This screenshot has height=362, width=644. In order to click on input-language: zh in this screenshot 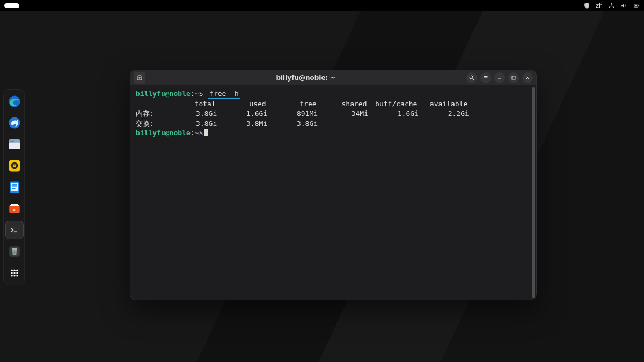, I will do `click(599, 5)`.